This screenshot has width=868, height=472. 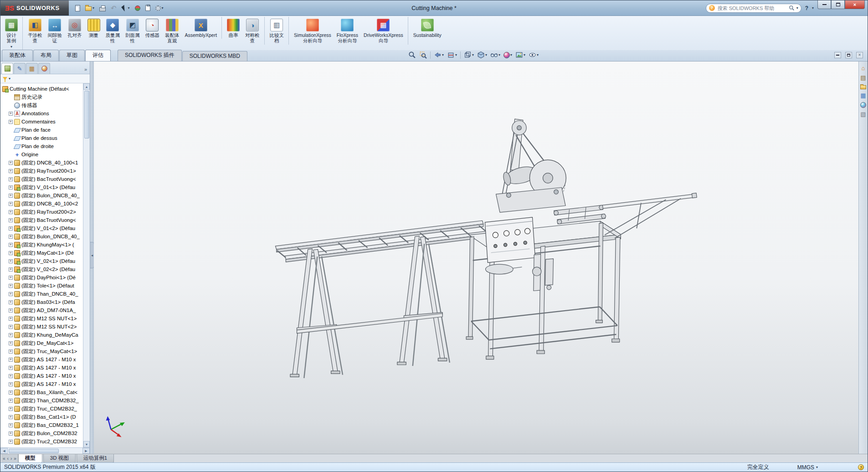 What do you see at coordinates (792, 8) in the screenshot?
I see `search-icon` at bounding box center [792, 8].